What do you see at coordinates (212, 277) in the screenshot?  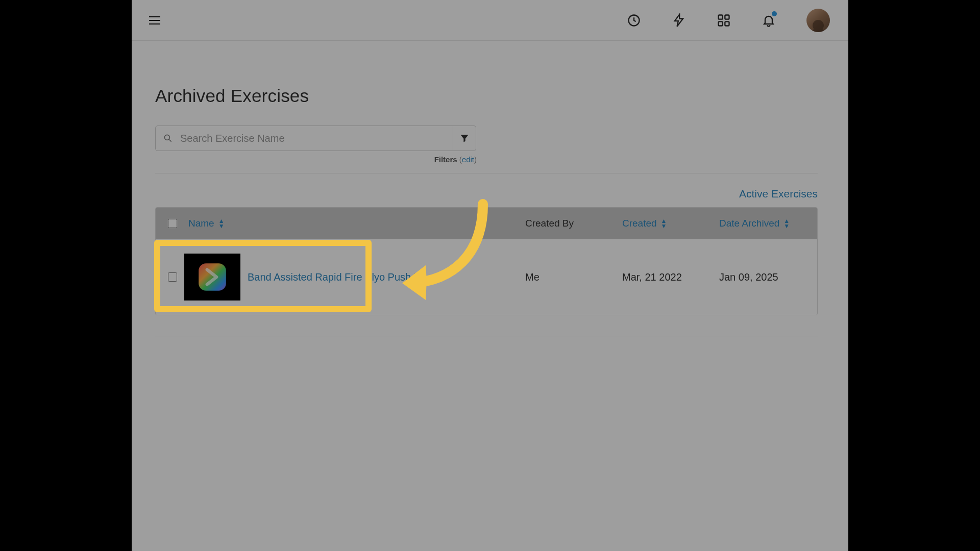 I see `app-logo-icon` at bounding box center [212, 277].